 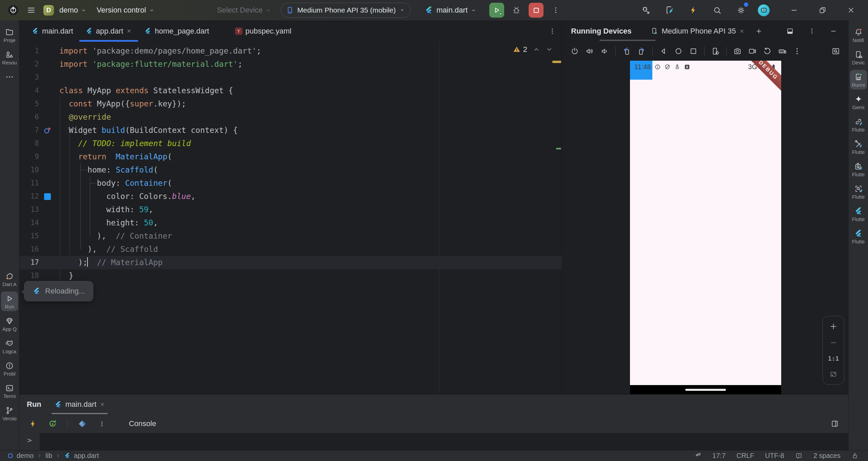 I want to click on prev-problem-icon, so click(x=536, y=49).